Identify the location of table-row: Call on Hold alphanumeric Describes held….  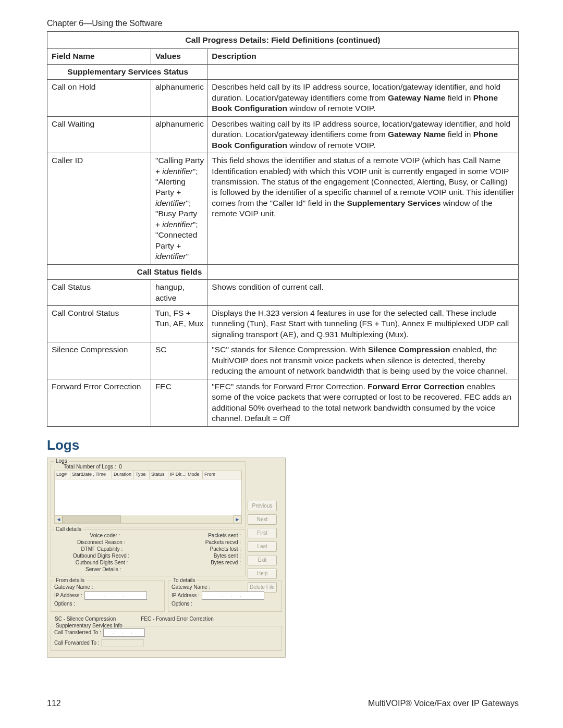
(283, 98).